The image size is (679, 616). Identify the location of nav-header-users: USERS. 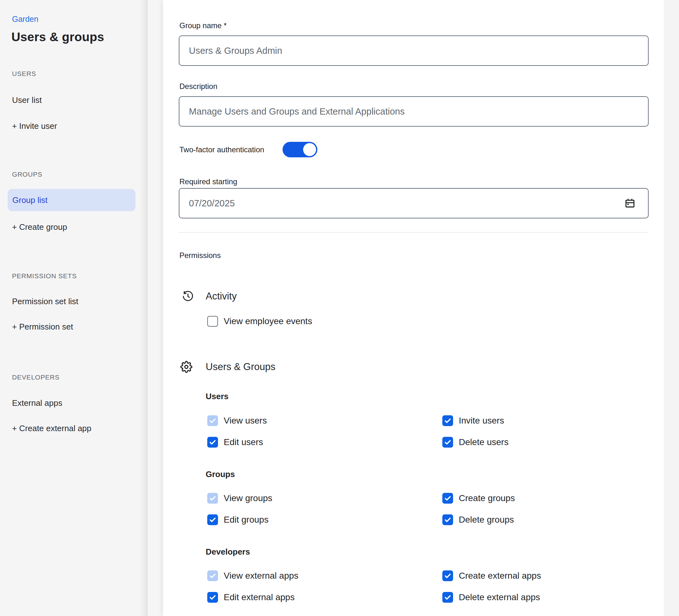
(24, 74).